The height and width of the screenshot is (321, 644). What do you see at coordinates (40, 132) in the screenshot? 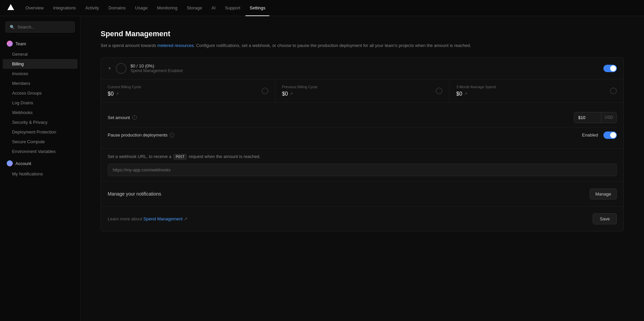
I see `sidebar-item-deployment-protection: Deployment Protection` at bounding box center [40, 132].